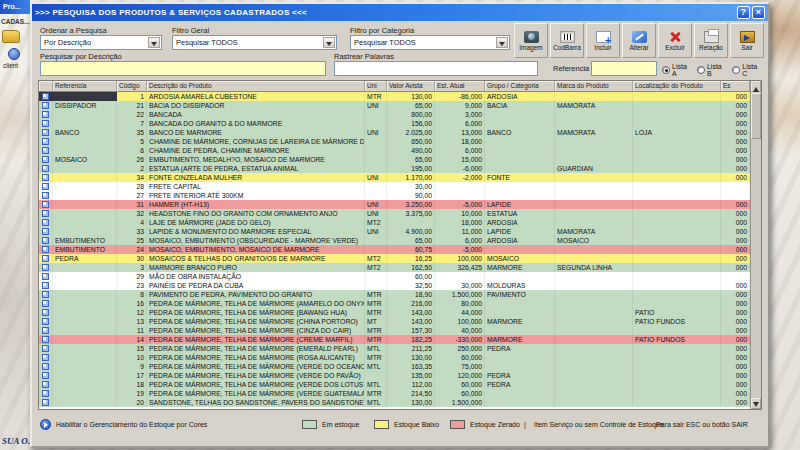 This screenshot has width=800, height=450. What do you see at coordinates (256, 150) in the screenshot?
I see `cell-desc: CHAMINE DE PEDRA, CHAMINE MARMORE` at bounding box center [256, 150].